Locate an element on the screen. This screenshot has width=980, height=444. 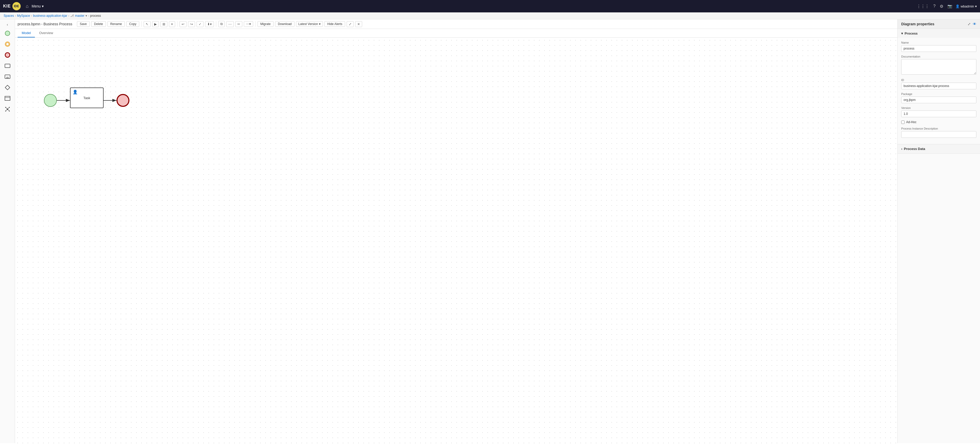
select-tool-button: ↖ is located at coordinates (147, 24).